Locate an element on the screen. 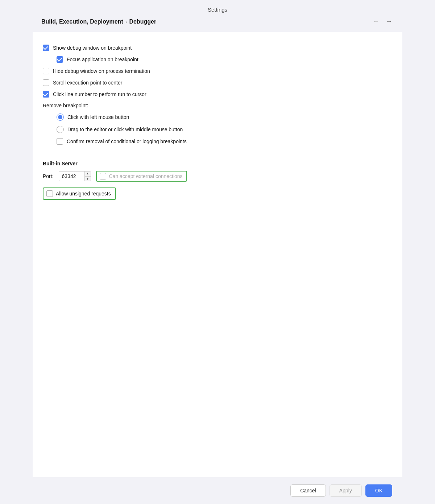 The image size is (435, 504). breadcrumb-row: Build, Execution, Deployment › Debugger … is located at coordinates (218, 25).